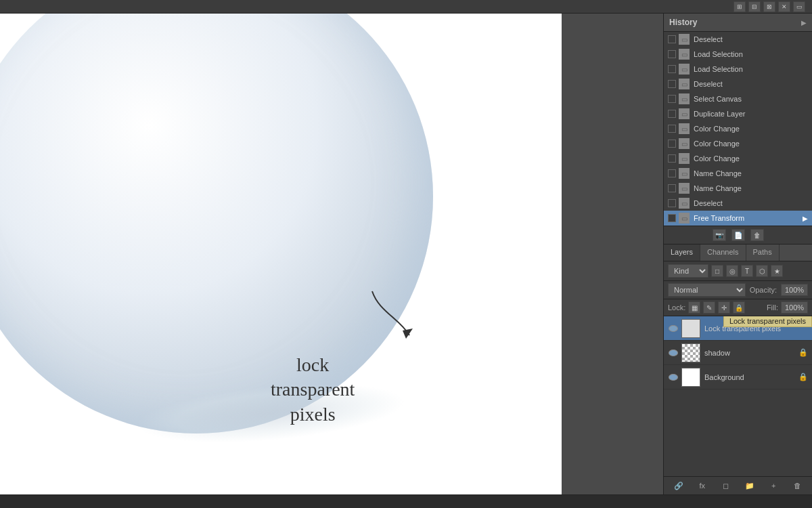  What do you see at coordinates (794, 290) in the screenshot?
I see `opacity-input` at bounding box center [794, 290].